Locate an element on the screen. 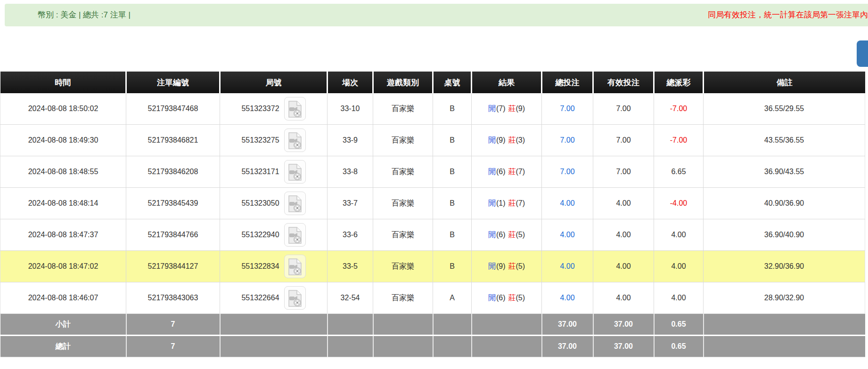 This screenshot has height=369, width=868. table-row: 2024-08-08 18:48:14 521793845439 5513230… is located at coordinates (433, 203).